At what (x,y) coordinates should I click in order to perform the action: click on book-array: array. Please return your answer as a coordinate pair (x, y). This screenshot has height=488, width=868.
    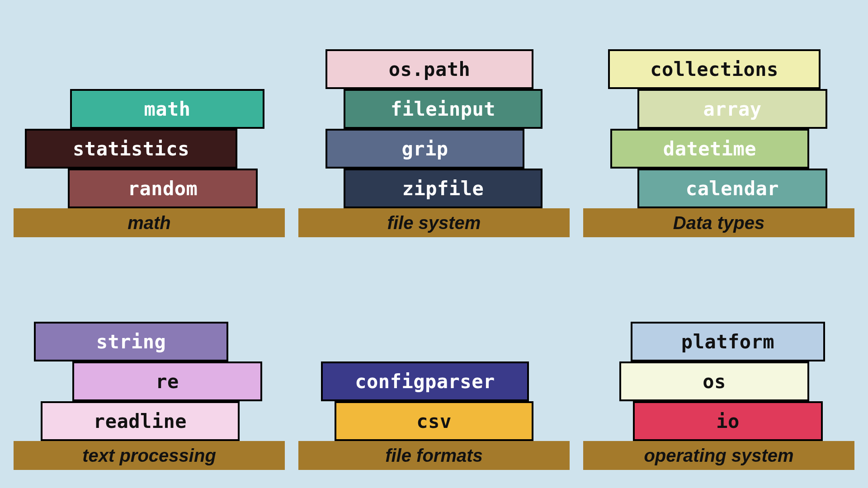
    Looking at the image, I should click on (732, 109).